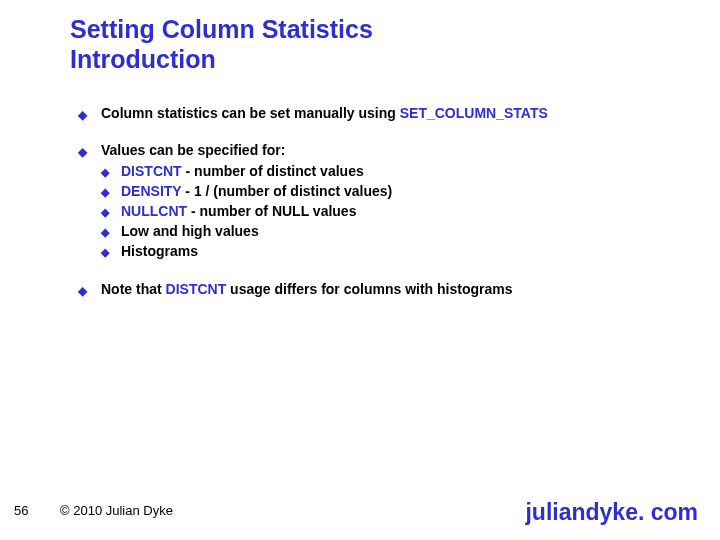 The height and width of the screenshot is (540, 720). Describe the element at coordinates (390, 211) in the screenshot. I see `bullet-2-sublist: ◆ DISTCNT - number of distinct values ◆ …` at that location.